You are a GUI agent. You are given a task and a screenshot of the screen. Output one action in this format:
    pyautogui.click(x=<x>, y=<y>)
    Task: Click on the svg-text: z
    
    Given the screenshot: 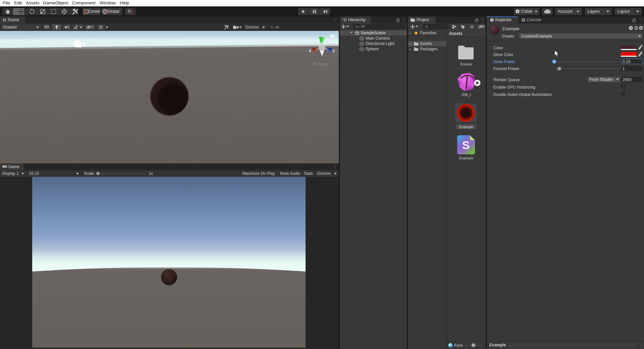 What is the action you would take?
    pyautogui.click(x=334, y=51)
    